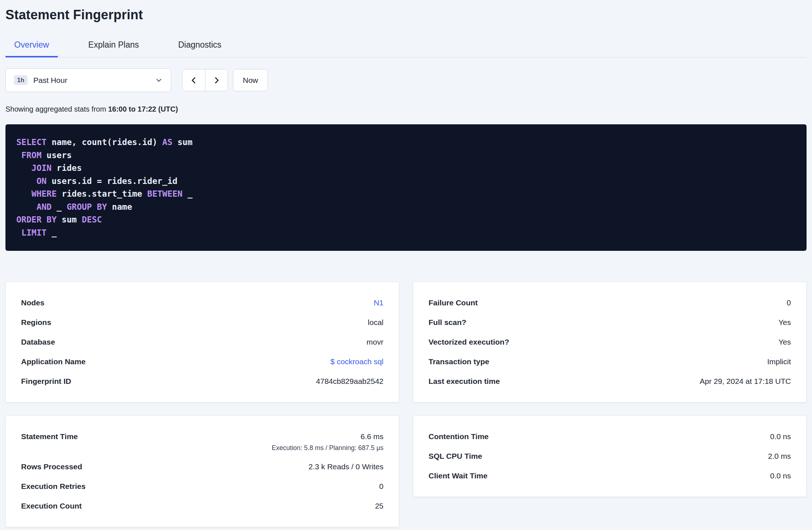 The width and height of the screenshot is (812, 530). What do you see at coordinates (406, 109) in the screenshot?
I see `stats-summary: Showing aggregated stats from 16:00 to 1…` at bounding box center [406, 109].